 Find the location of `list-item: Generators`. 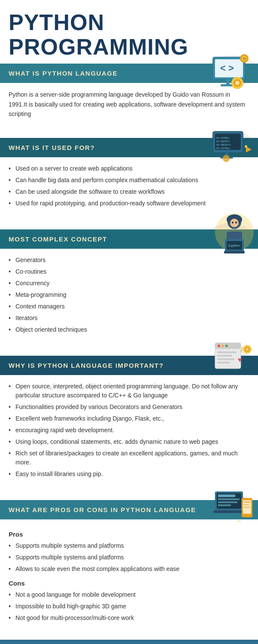

list-item: Generators is located at coordinates (129, 260).